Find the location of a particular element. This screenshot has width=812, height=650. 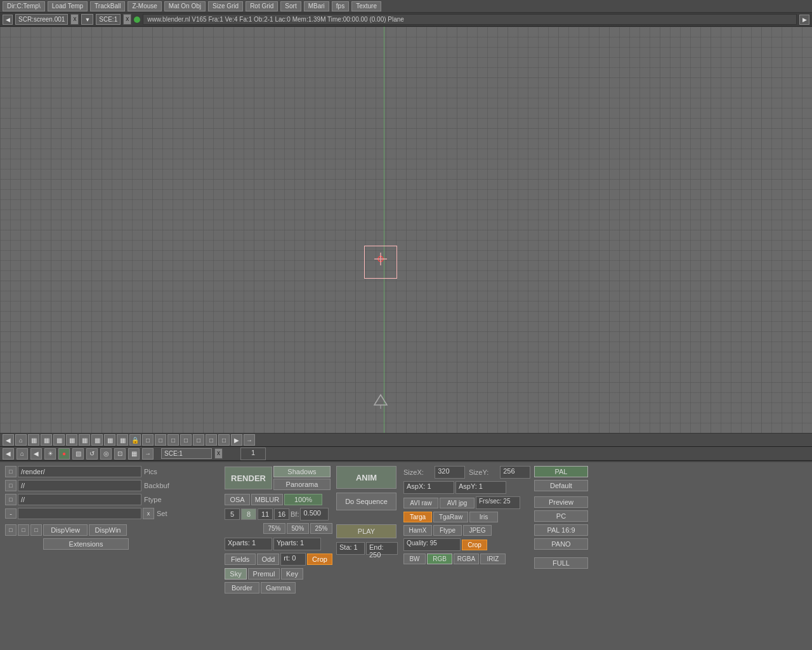

timeline-scene-field: SCE:1 is located at coordinates (187, 453).